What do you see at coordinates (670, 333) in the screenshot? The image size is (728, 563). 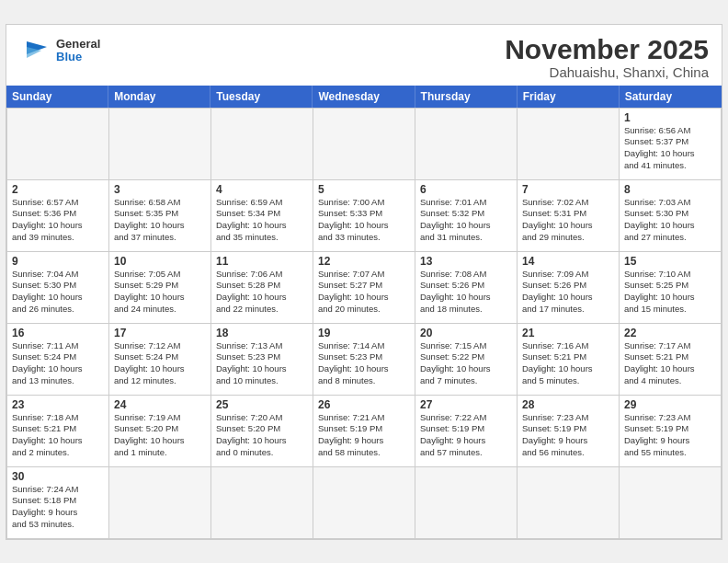 I see `day-number: 22` at bounding box center [670, 333].